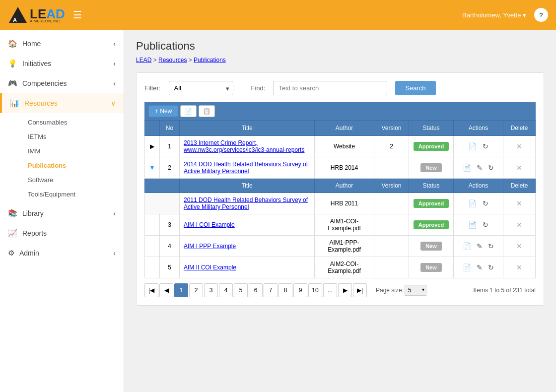 This screenshot has height=392, width=556. What do you see at coordinates (181, 290) in the screenshot?
I see `page-1: 1` at bounding box center [181, 290].